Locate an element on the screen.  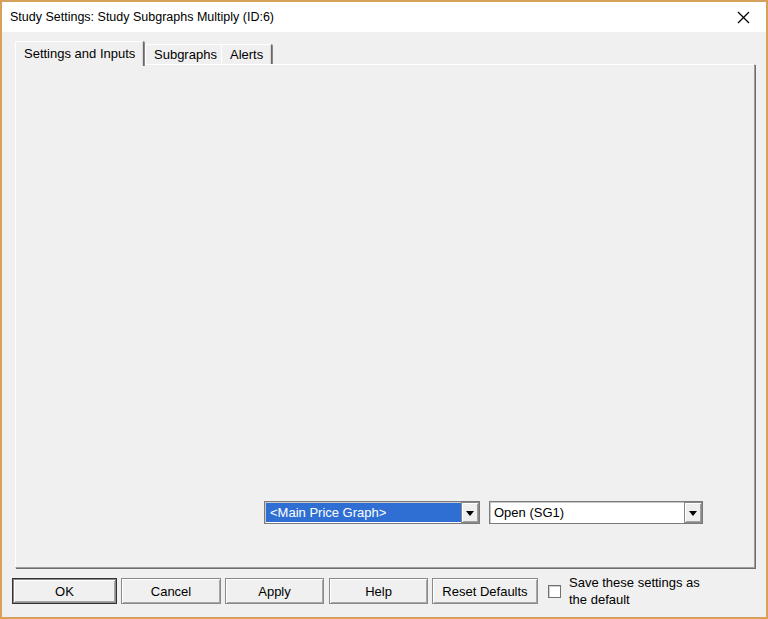
cancel-button-label: Cancel is located at coordinates (171, 592).